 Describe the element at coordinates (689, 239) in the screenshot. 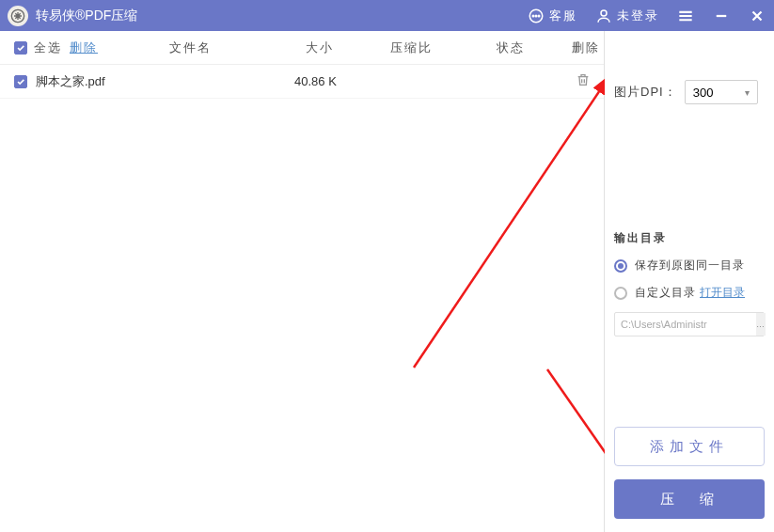

I see `output-dir-title: 输出目录` at that location.